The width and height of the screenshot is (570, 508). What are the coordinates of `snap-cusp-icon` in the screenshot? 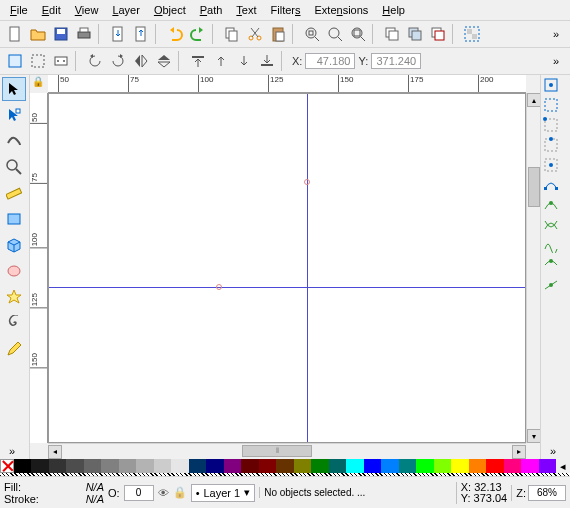 It's located at (556, 246).